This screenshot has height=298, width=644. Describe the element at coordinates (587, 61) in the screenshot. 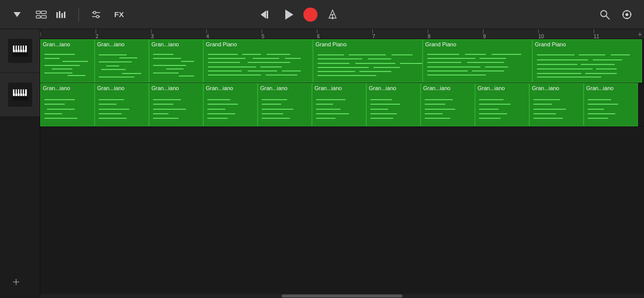

I see `clip-1-7: Grand Piano` at that location.